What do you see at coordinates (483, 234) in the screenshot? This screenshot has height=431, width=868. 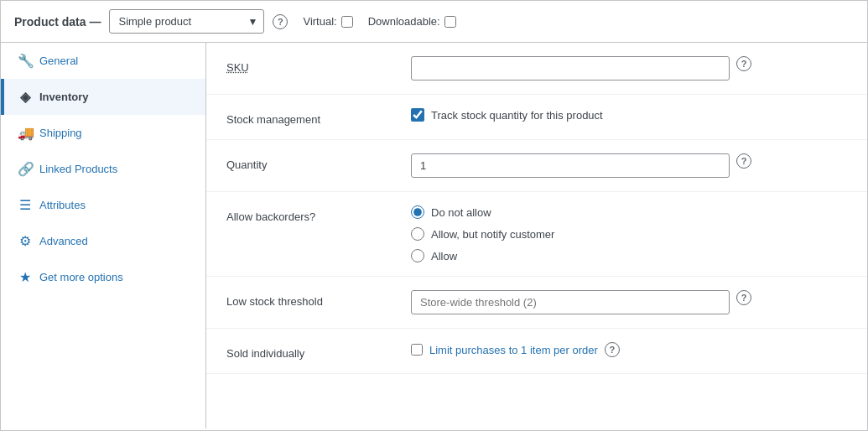 I see `backorders-radio-notify: Allow, but notify customer` at bounding box center [483, 234].